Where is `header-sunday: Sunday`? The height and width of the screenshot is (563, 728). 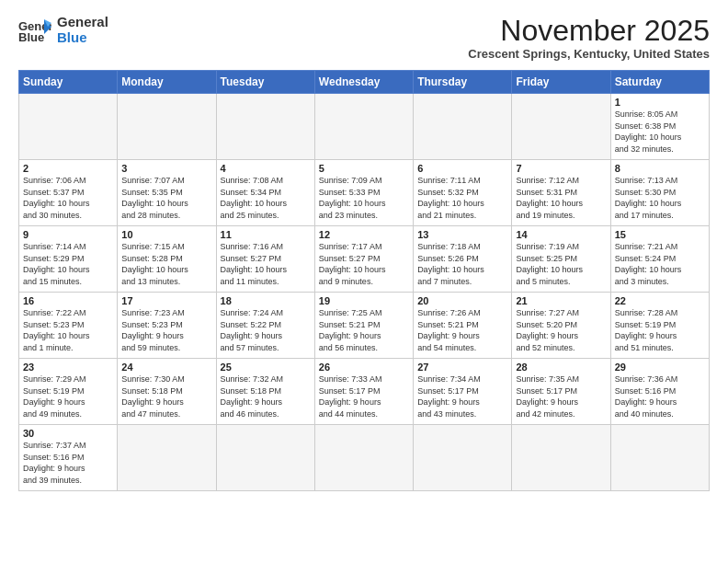 header-sunday: Sunday is located at coordinates (68, 83).